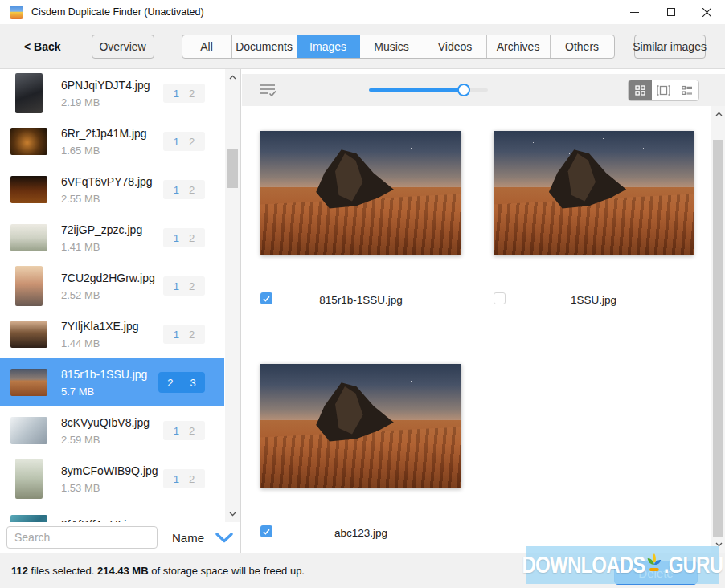  I want to click on similar-images-button: Similar images, so click(670, 47).